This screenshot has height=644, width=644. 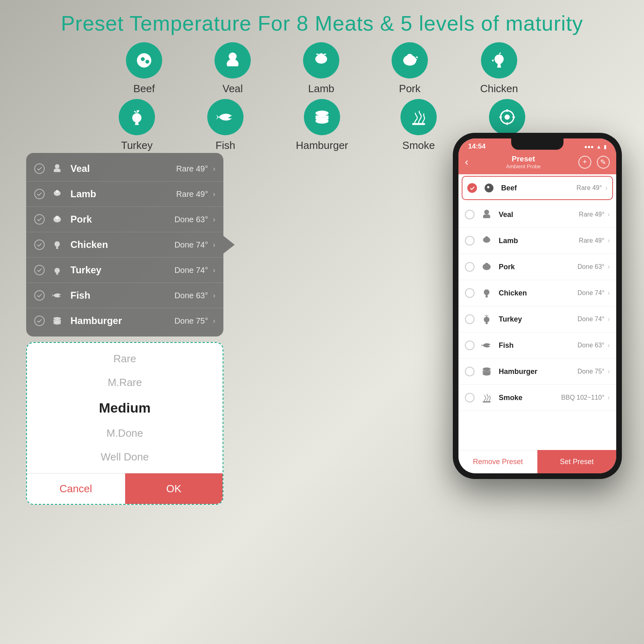 What do you see at coordinates (537, 312) in the screenshot?
I see `preset-list: Beef Rare 49° › Veal Rare 49° ›` at bounding box center [537, 312].